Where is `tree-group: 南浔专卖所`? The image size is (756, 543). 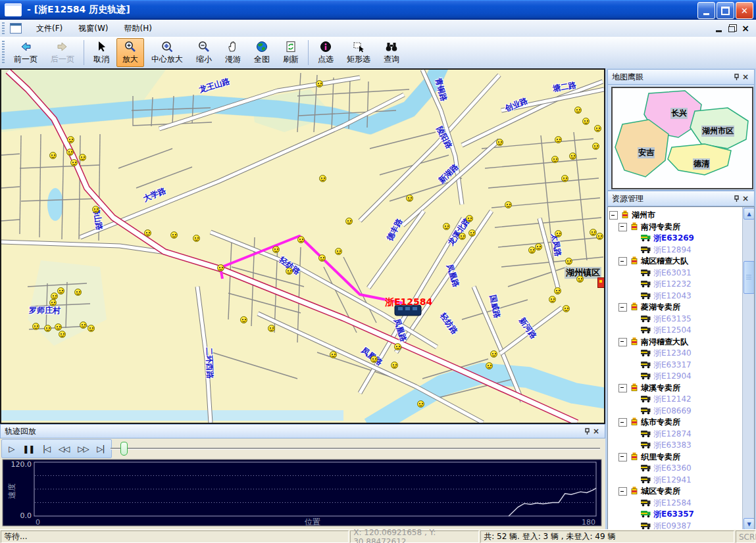 tree-group: 南浔专卖所 is located at coordinates (680, 227).